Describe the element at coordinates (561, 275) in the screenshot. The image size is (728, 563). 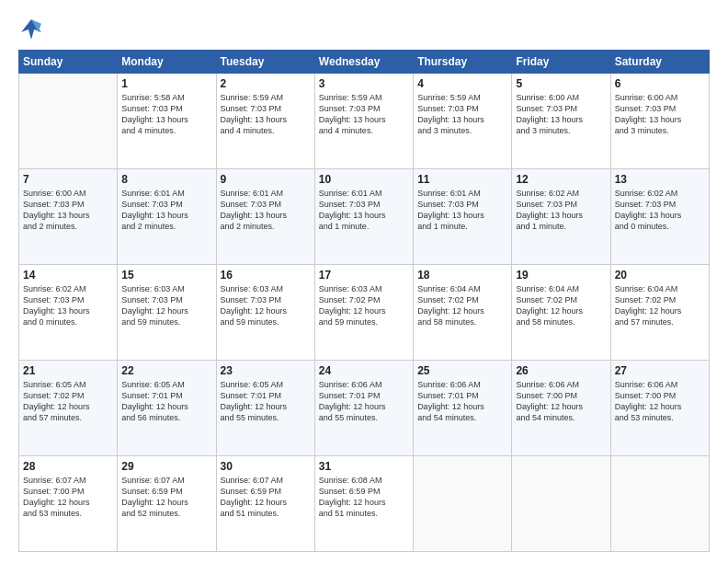
I see `day-number: 19` at that location.